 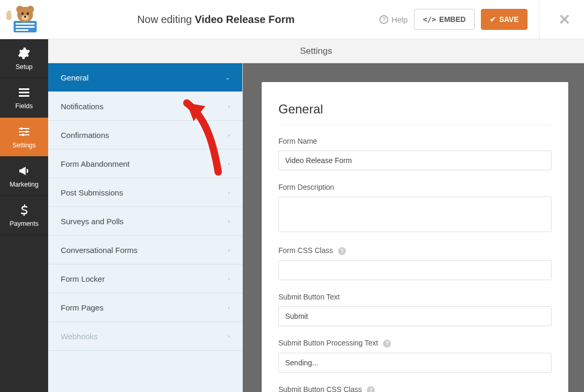 I want to click on field-label-text: Submit Button CSS Class, so click(x=320, y=389).